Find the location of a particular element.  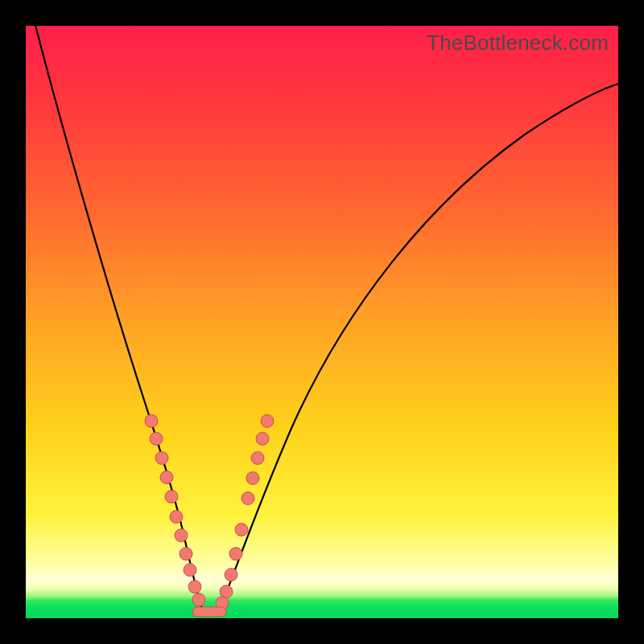

dots-left is located at coordinates (175, 510).